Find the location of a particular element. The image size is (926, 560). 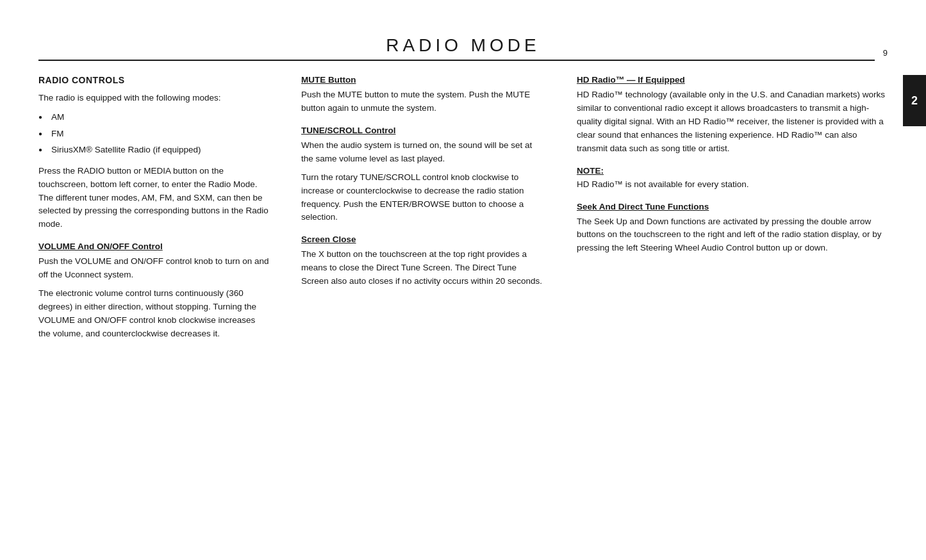

screen-close-heading: Screen Close is located at coordinates (423, 240).